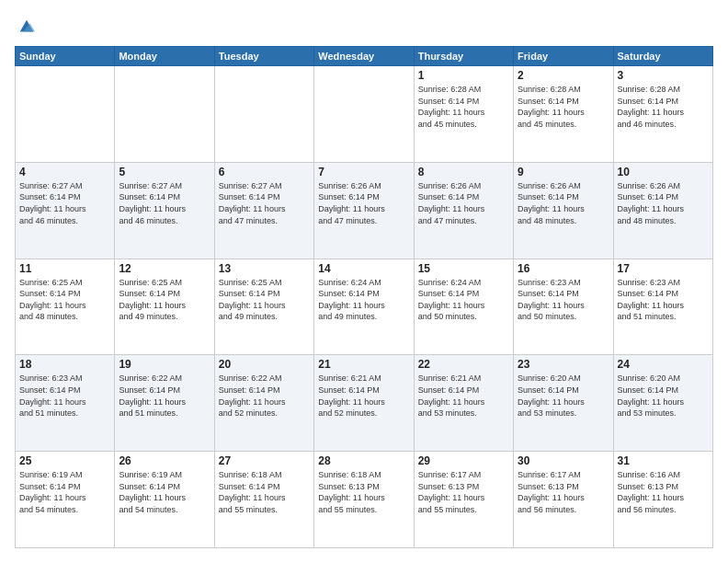 The width and height of the screenshot is (728, 563). I want to click on calendar-cell: 27Sunrise: 6:18 AM Sunset: 6:14 PM Dayli…, so click(264, 500).